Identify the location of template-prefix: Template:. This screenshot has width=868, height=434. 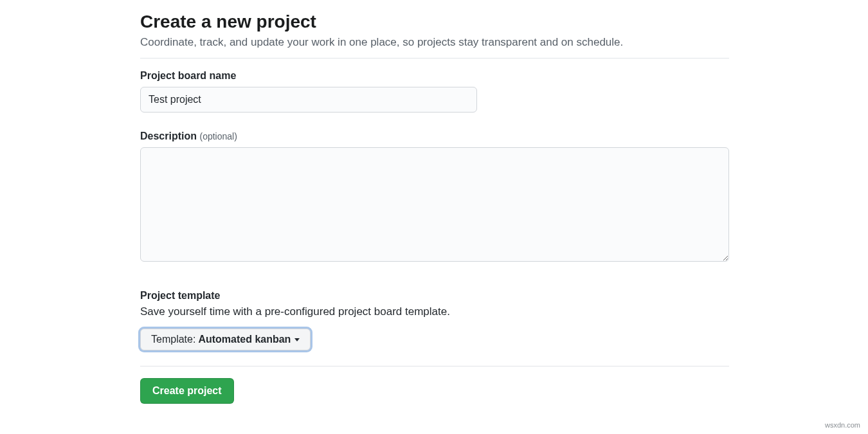
(174, 339).